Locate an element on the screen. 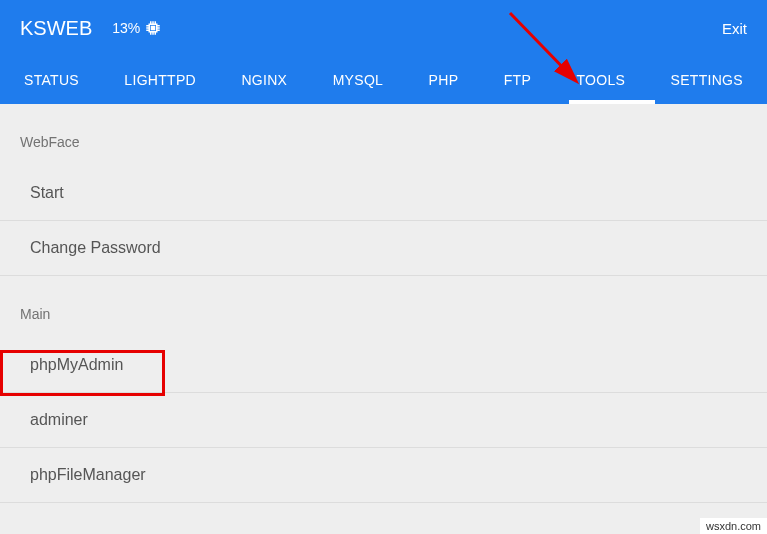 This screenshot has width=767, height=534. list-item-start: Start is located at coordinates (384, 194).